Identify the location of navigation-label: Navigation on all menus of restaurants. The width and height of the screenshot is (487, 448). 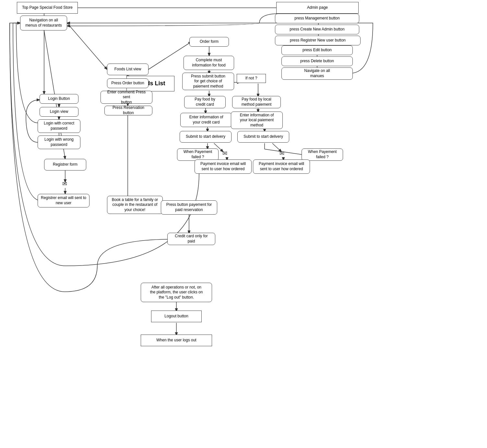
(43, 23).